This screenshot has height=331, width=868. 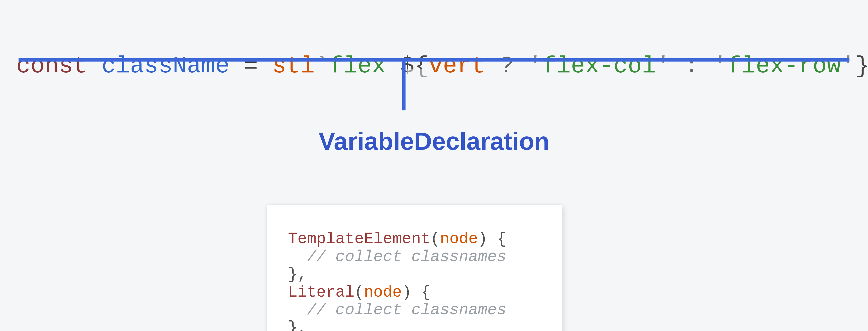 What do you see at coordinates (407, 310) in the screenshot?
I see `comment-2: // collect classnames` at bounding box center [407, 310].